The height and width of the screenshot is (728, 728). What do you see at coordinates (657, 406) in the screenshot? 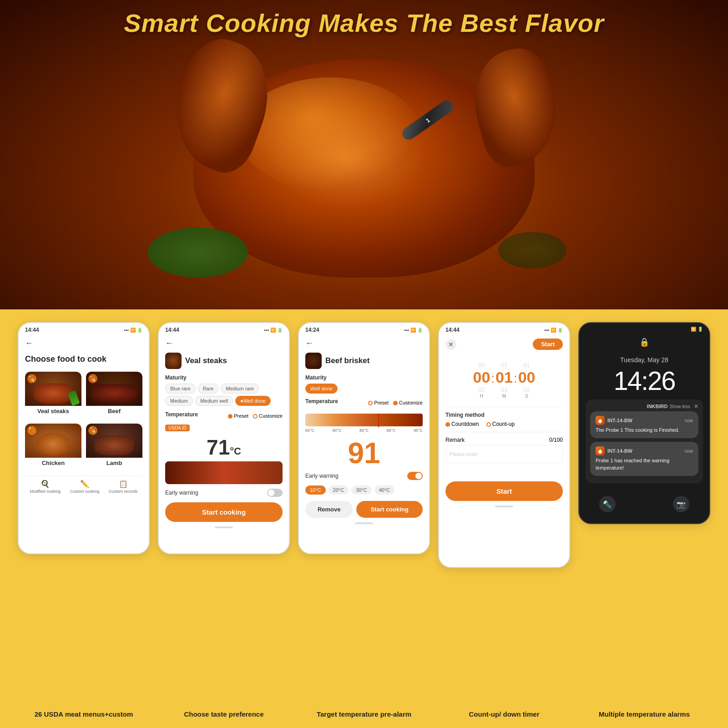
I see `inkbird-app-name: INKBIRD` at bounding box center [657, 406].